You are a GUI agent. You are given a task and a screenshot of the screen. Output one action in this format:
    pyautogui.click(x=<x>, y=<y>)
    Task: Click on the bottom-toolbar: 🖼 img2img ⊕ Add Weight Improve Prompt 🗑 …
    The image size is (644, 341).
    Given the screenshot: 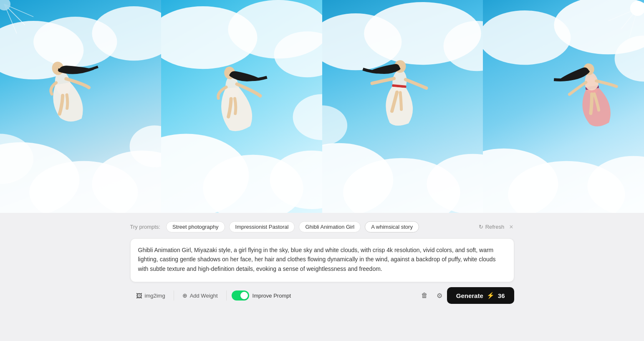 What is the action you would take?
    pyautogui.click(x=322, y=296)
    